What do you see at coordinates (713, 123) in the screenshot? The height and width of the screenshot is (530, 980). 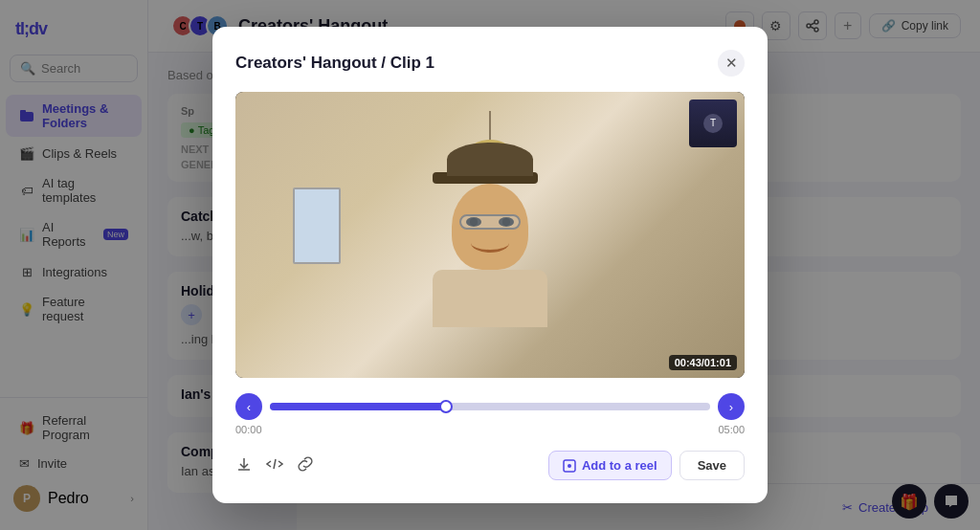 I see `video-thumb-inner: T` at bounding box center [713, 123].